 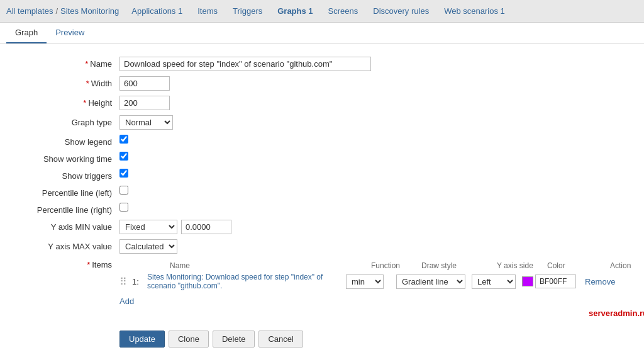 What do you see at coordinates (401, 11) in the screenshot?
I see `nav-tab-discovery-rules: Discovery rules` at bounding box center [401, 11].